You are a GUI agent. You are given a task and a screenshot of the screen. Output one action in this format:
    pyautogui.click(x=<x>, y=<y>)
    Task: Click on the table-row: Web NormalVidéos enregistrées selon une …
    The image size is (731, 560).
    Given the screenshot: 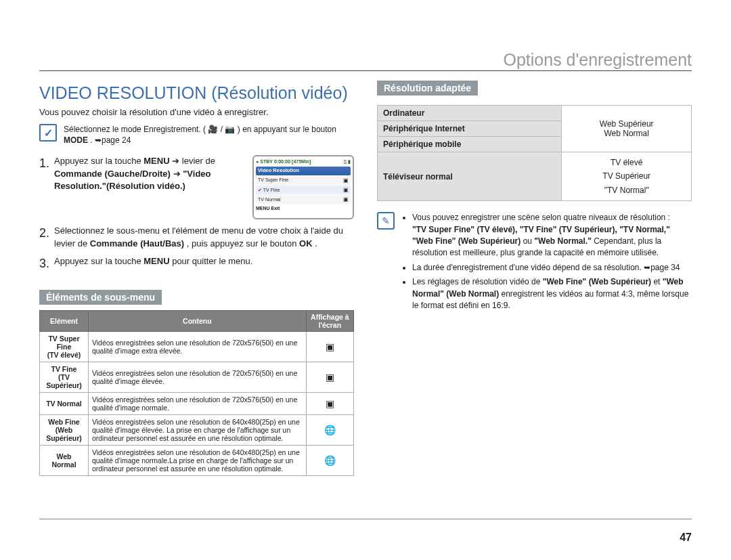 What is the action you would take?
    pyautogui.click(x=197, y=460)
    